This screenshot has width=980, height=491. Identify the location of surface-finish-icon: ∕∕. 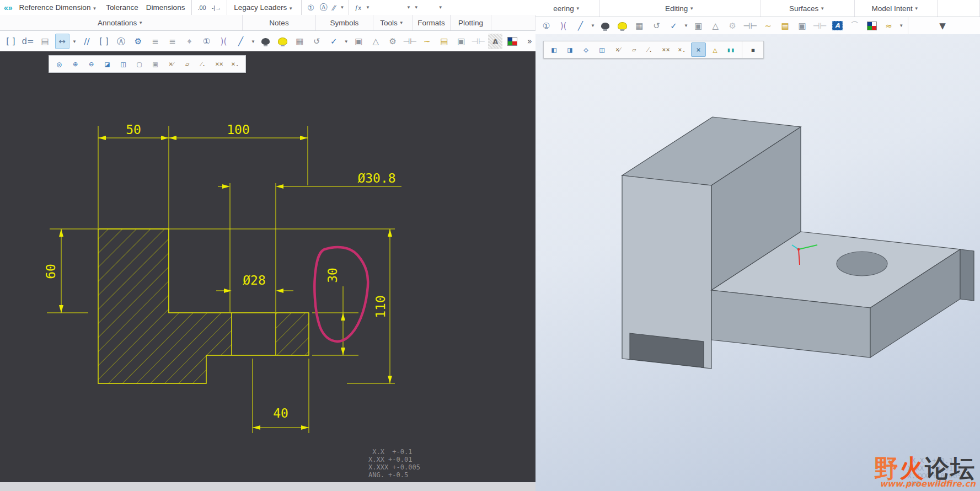
(334, 8).